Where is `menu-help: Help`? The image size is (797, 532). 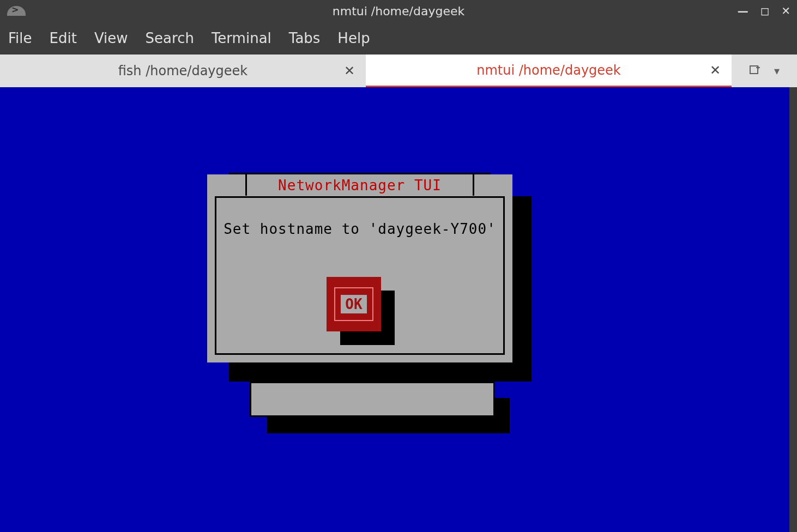 menu-help: Help is located at coordinates (353, 38).